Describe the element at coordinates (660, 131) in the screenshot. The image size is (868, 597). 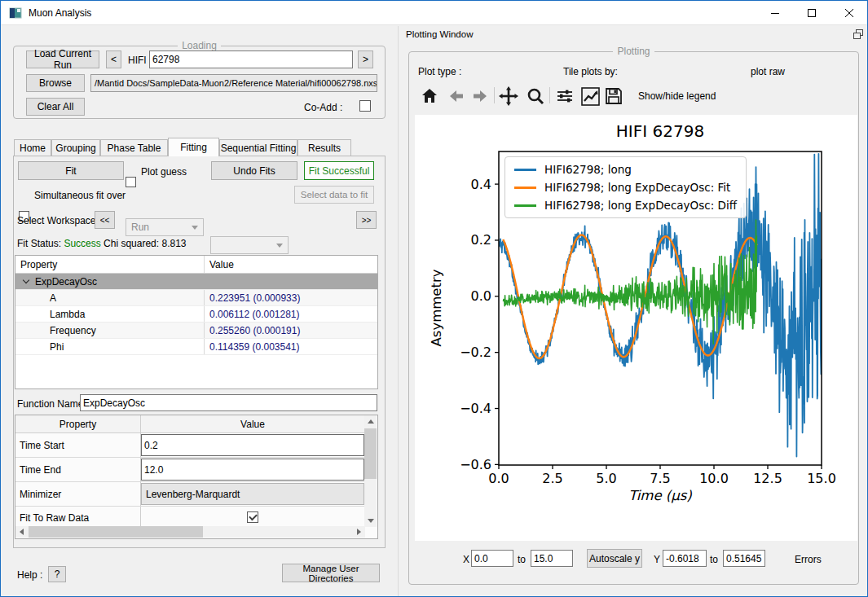
I see `plot-title: HIFI 62798` at that location.